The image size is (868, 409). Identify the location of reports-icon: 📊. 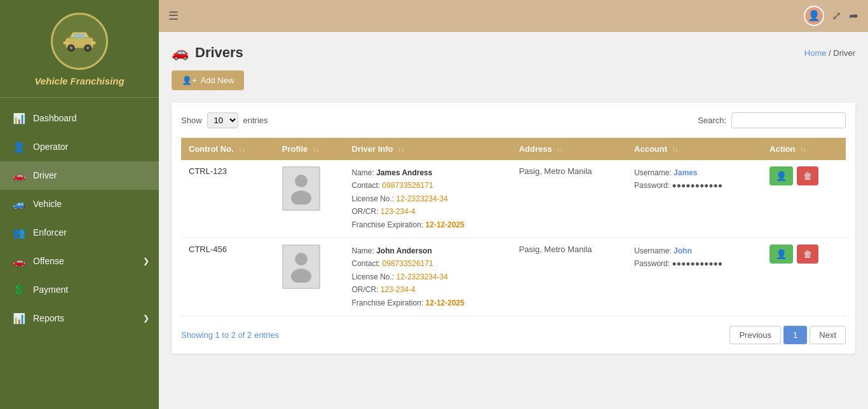
(19, 319).